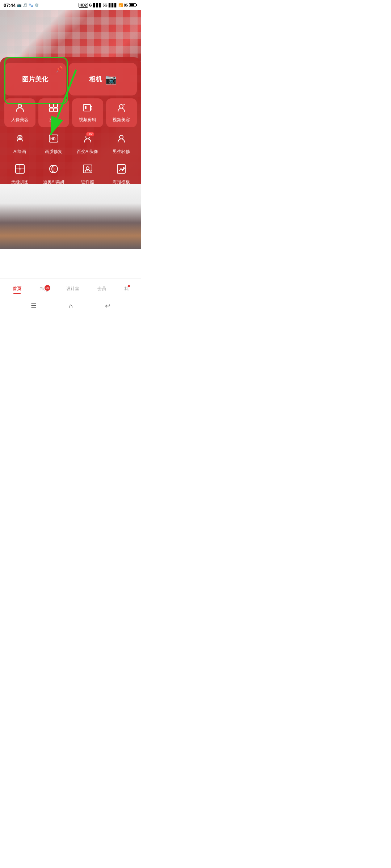  I want to click on status-bar: 07:44 📺 🎵 🐾 🛡️ HD2 G ▋▋▋ 5G ▋▋▋ 📶 85, so click(71, 5).